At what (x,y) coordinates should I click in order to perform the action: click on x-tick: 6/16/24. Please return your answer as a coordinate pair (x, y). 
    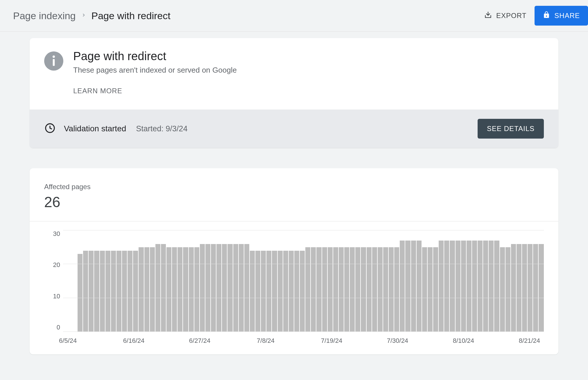
    Looking at the image, I should click on (134, 341).